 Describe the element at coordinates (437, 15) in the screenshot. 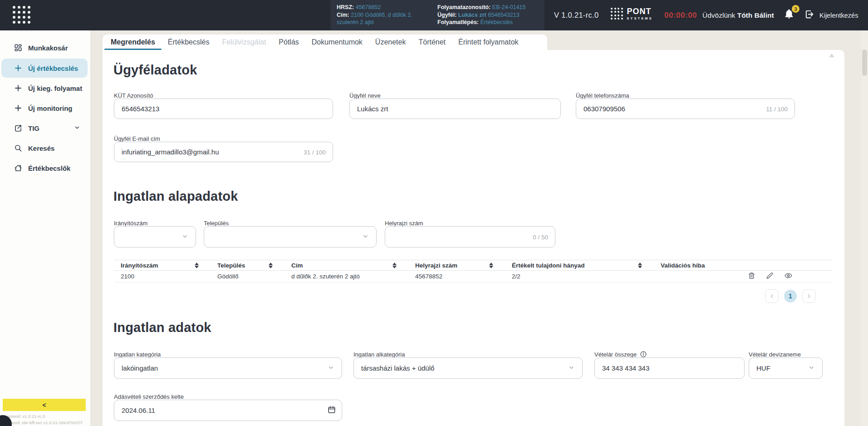

I see `process-info-panel: HRSZ: 45678852 Cím: 2100 Gödöllő, d dűlö…` at that location.